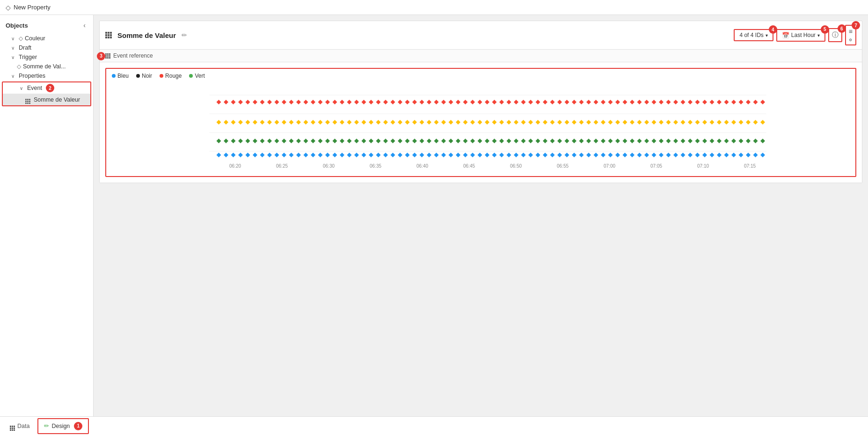 The width and height of the screenshot is (868, 435). I want to click on sidebar-item-somme-valeur: Somme de Valeur, so click(47, 99).